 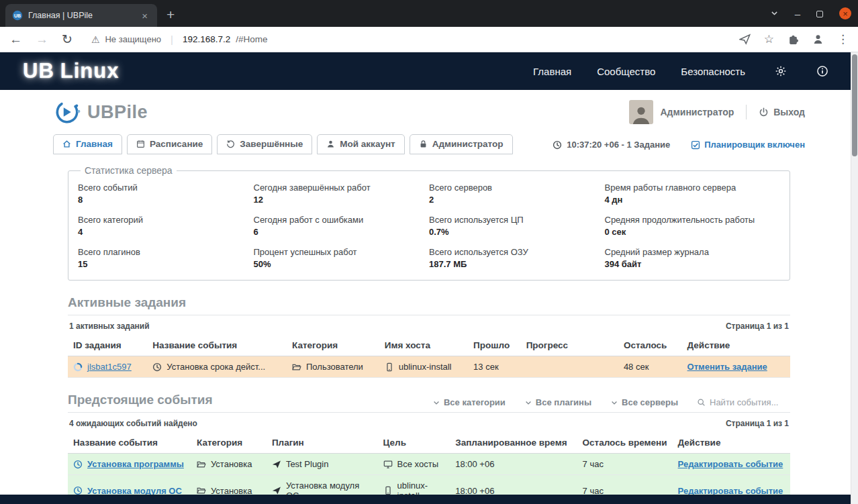 I want to click on tab-my-account: Мой аккаунт, so click(x=361, y=144).